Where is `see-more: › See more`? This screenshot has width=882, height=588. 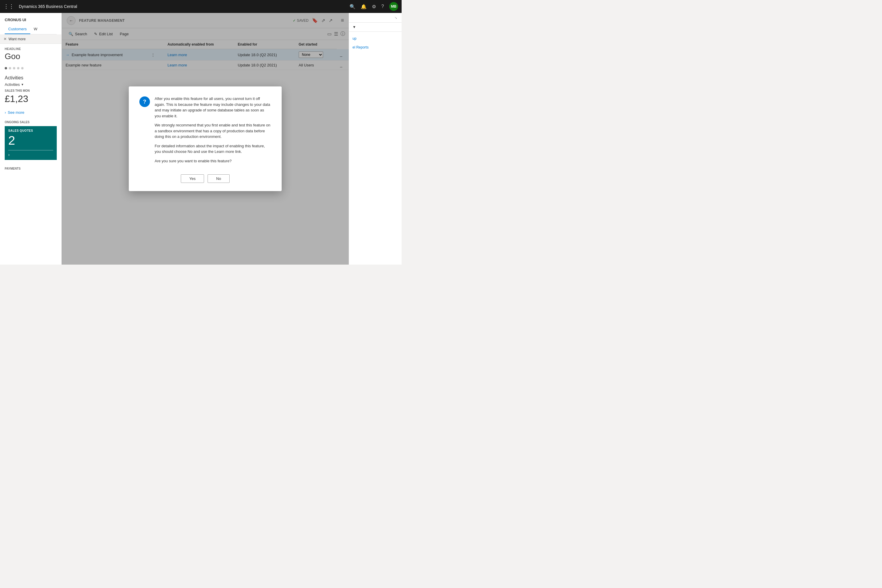
see-more: › See more is located at coordinates (31, 112).